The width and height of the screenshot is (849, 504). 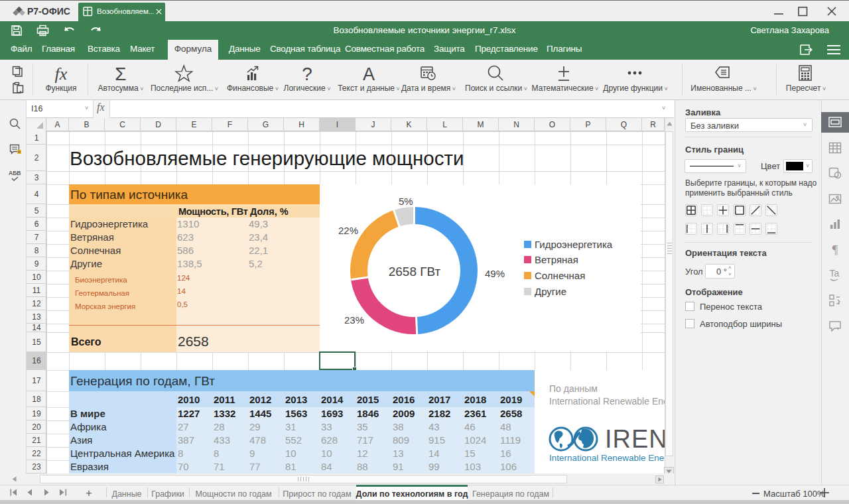 What do you see at coordinates (635, 439) in the screenshot?
I see `svg-text: IRENA` at bounding box center [635, 439].